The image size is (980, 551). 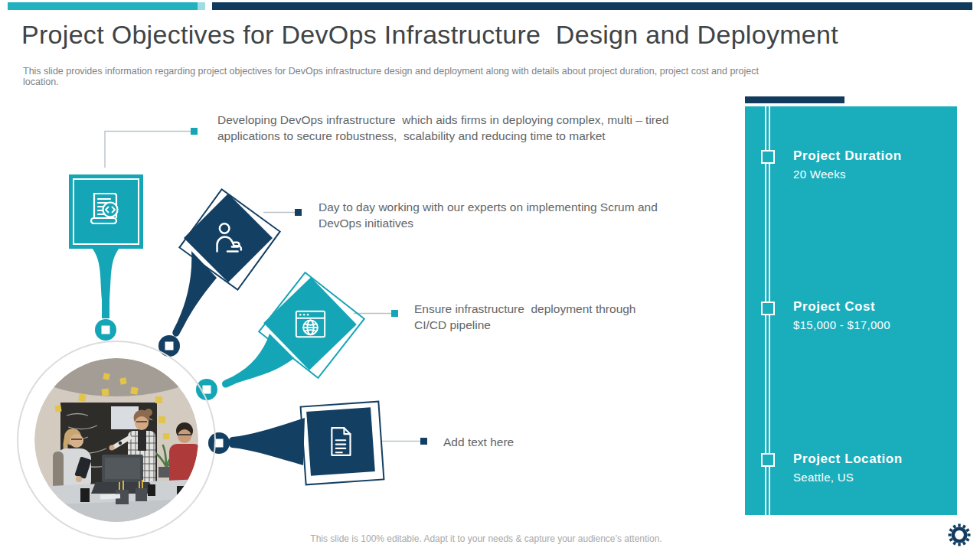 I want to click on panel-accent-bar, so click(x=795, y=99).